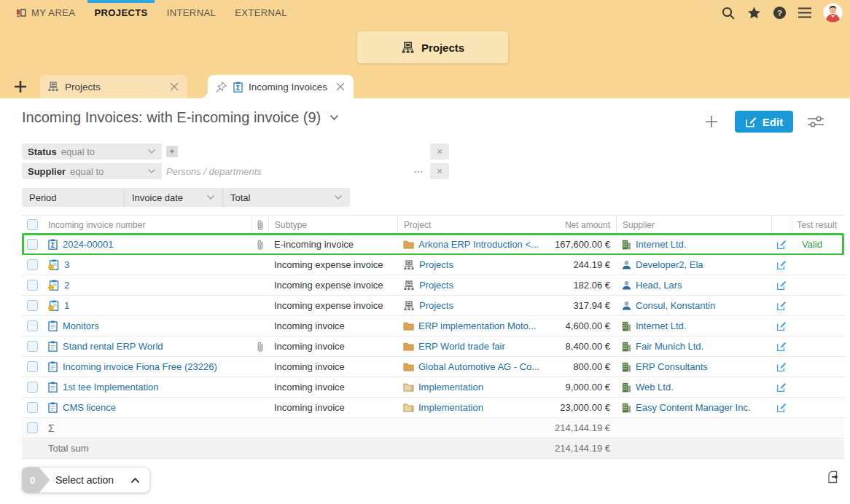 The height and width of the screenshot is (504, 850). What do you see at coordinates (261, 13) in the screenshot?
I see `nav-external: EXTERNAL` at bounding box center [261, 13].